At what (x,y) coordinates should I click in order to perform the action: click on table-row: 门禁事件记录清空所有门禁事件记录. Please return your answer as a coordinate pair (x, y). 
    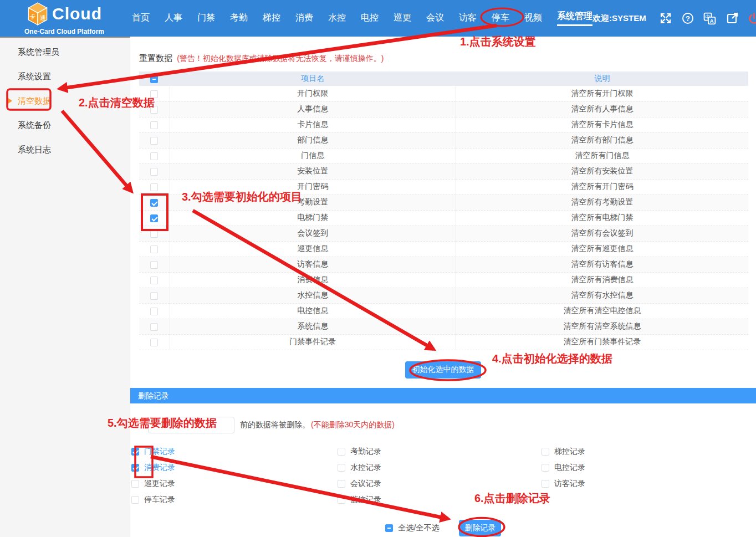
    Looking at the image, I should click on (443, 342).